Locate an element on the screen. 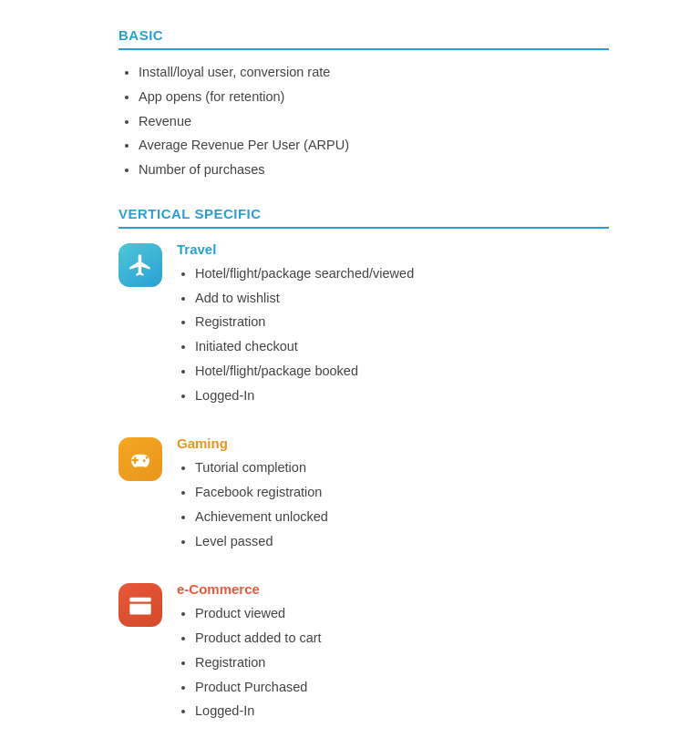  vertical-title: VERTICAL SPECIFIC is located at coordinates (364, 217).